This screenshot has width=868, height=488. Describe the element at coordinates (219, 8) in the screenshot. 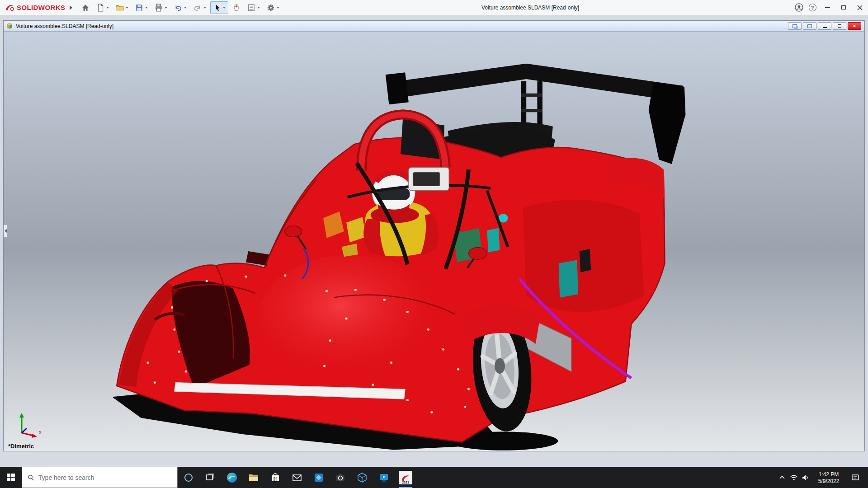

I see `toolbar-button-select` at that location.